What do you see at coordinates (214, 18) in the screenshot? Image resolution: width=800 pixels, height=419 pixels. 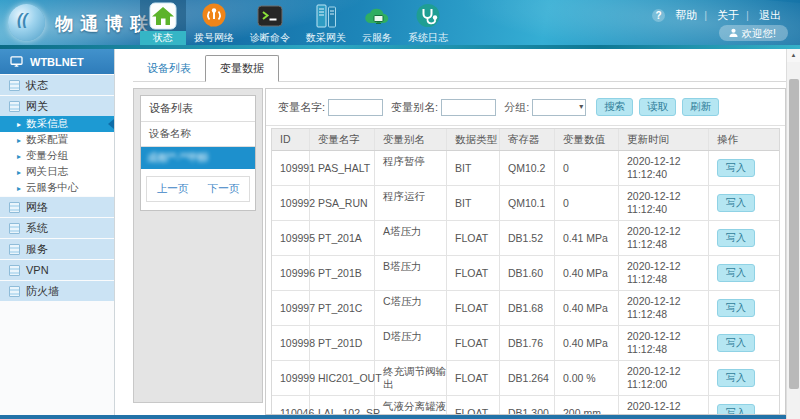 I see `dial-network-icon` at bounding box center [214, 18].